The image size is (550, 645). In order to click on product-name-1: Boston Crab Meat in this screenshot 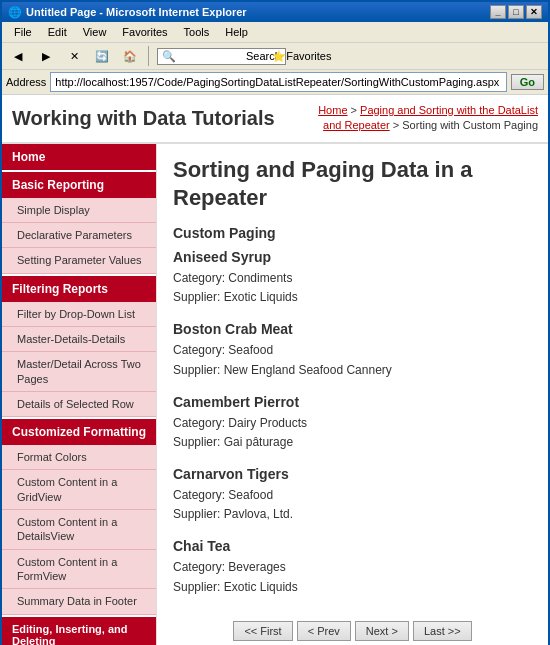, I will do `click(352, 329)`.